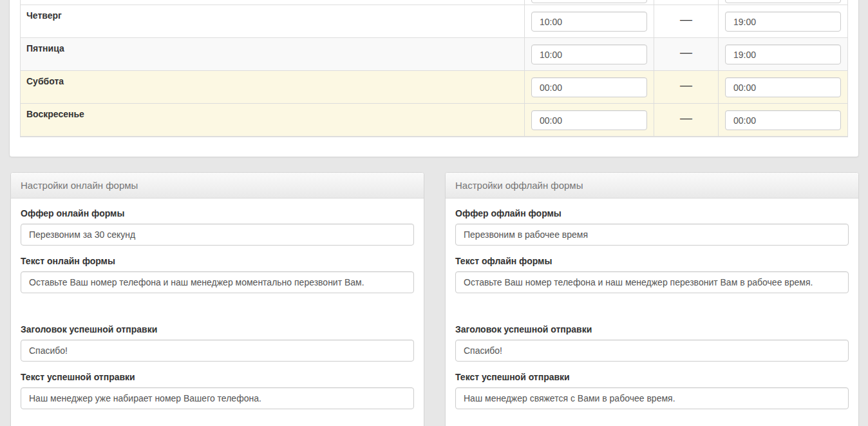  I want to click on online-offer-group: Оффер онлайн формы, so click(218, 227).